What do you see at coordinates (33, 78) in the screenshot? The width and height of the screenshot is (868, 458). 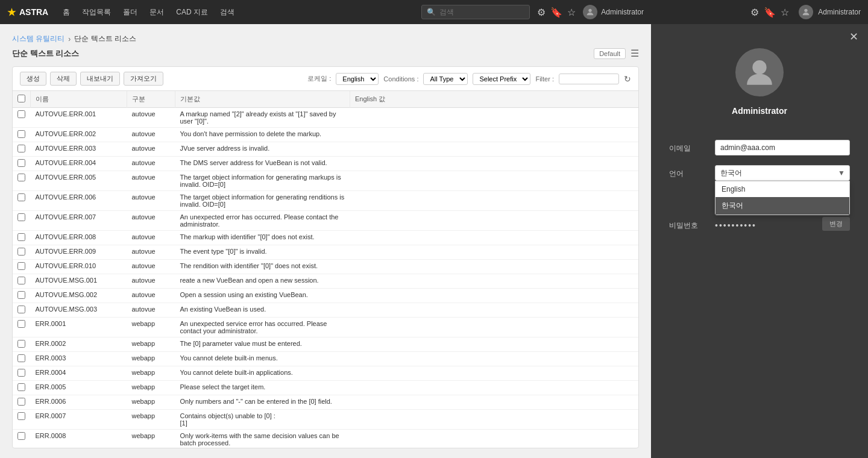 I see `create-button: 생성` at bounding box center [33, 78].